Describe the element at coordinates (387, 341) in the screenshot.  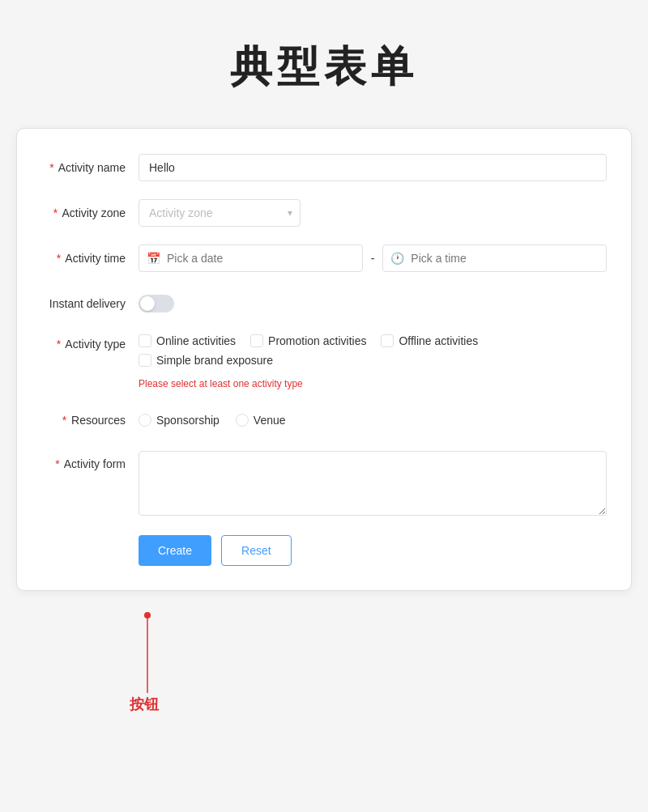
I see `checkbox-offline-box` at that location.